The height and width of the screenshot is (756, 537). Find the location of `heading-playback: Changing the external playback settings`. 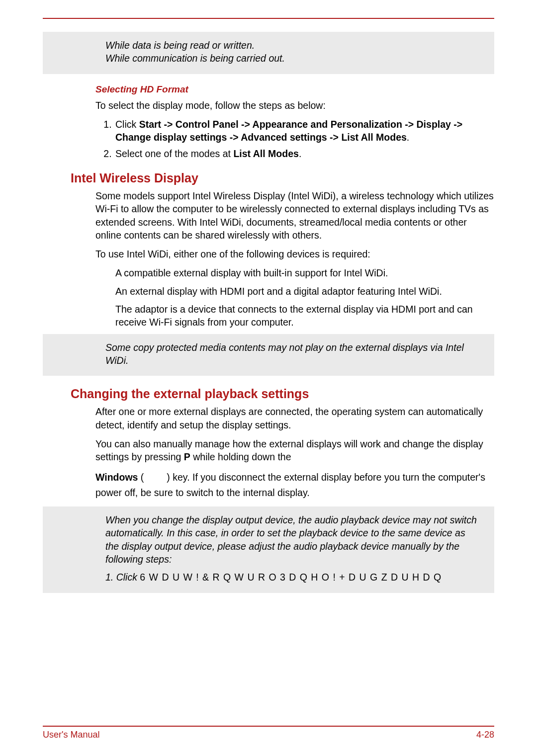

heading-playback: Changing the external playback settings is located at coordinates (282, 394).